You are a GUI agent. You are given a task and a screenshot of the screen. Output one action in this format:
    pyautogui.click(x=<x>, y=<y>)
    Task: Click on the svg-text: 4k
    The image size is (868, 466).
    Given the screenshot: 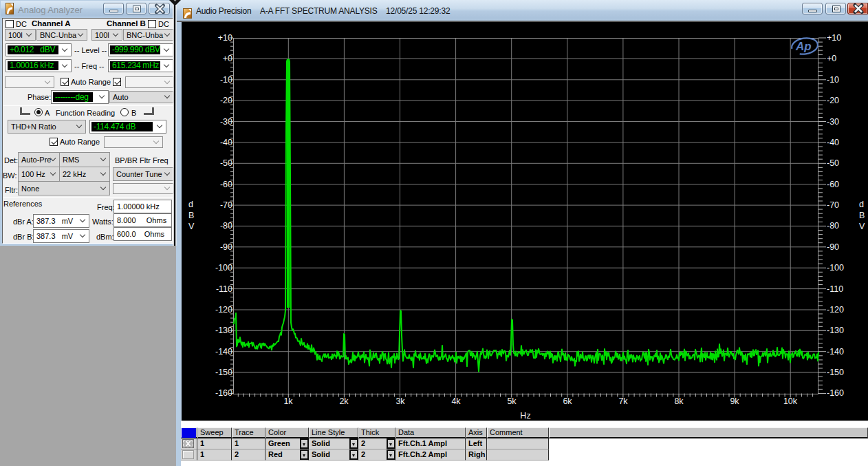 What is the action you would take?
    pyautogui.click(x=456, y=401)
    